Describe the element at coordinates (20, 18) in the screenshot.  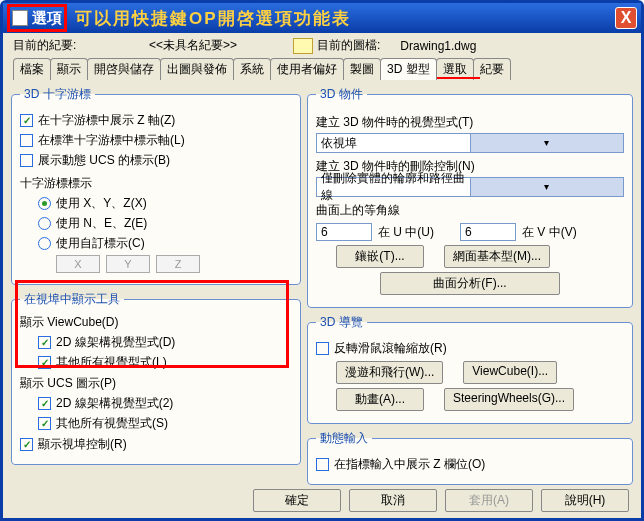
I see `app-icon` at that location.